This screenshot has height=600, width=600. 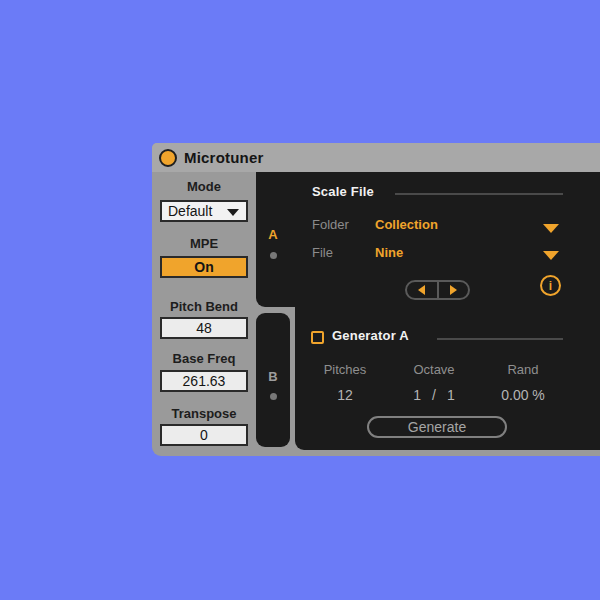 What do you see at coordinates (318, 338) in the screenshot?
I see `generator-a-checkbox` at bounding box center [318, 338].